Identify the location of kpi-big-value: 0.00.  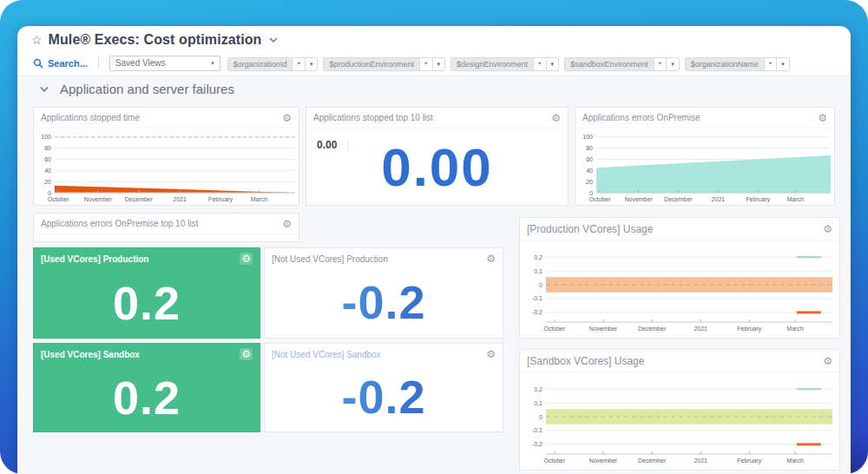
(437, 167).